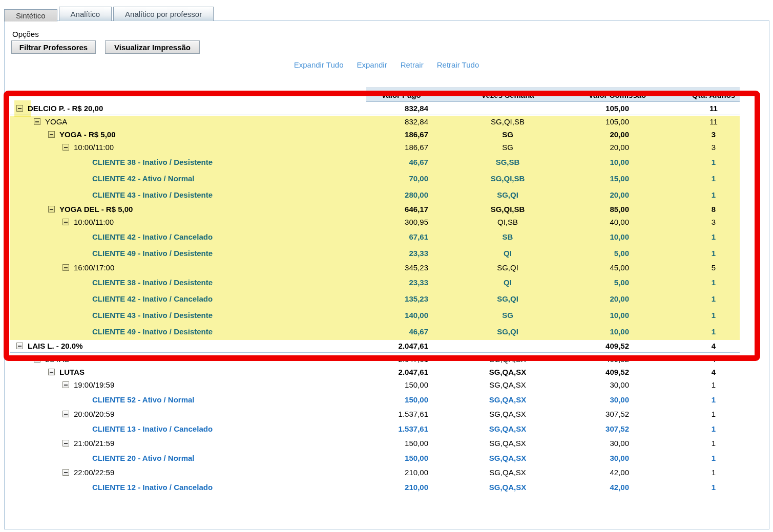 This screenshot has width=773, height=532. What do you see at coordinates (411, 267) in the screenshot?
I see `valor-pago-cell: 345,23` at bounding box center [411, 267].